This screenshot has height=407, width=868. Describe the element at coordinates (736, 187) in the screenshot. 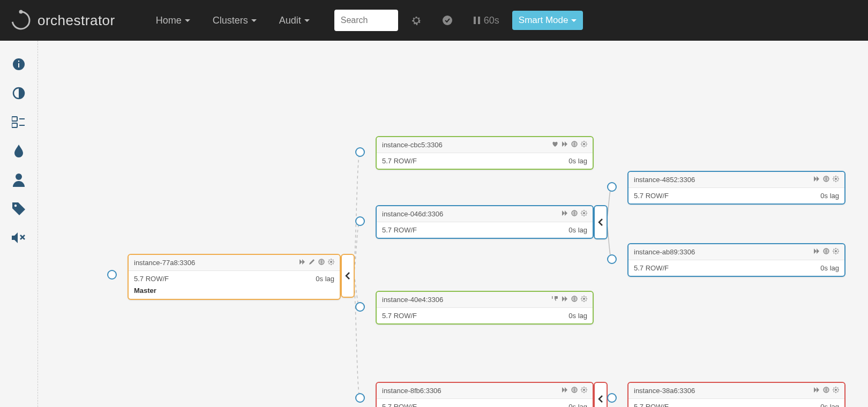

I see `instance-node: instance-4852:3306 5.7 ROW/F 0s lag` at that location.